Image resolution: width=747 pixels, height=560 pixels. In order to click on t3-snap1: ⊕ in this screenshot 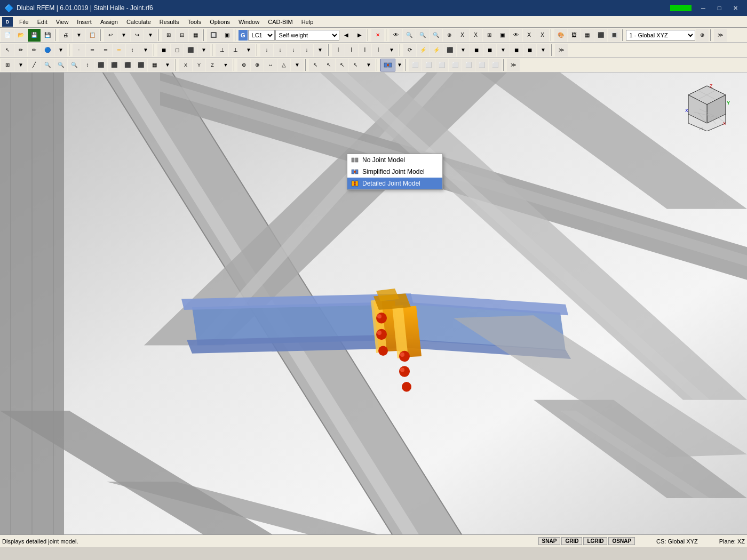, I will do `click(244, 65)`.